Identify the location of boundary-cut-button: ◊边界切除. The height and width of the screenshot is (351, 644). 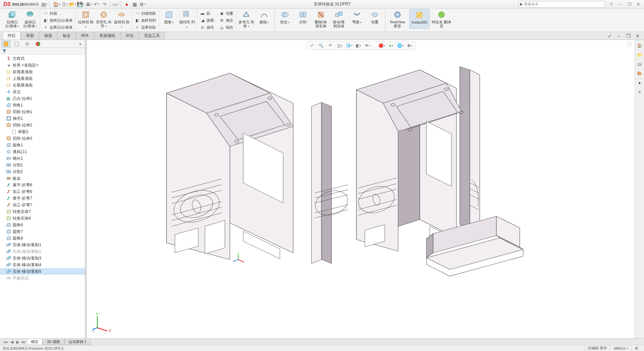
(145, 27).